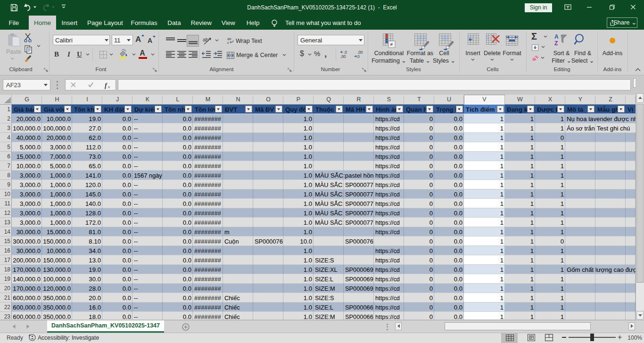  What do you see at coordinates (206, 40) in the screenshot?
I see `svg-text: ab` at bounding box center [206, 40].